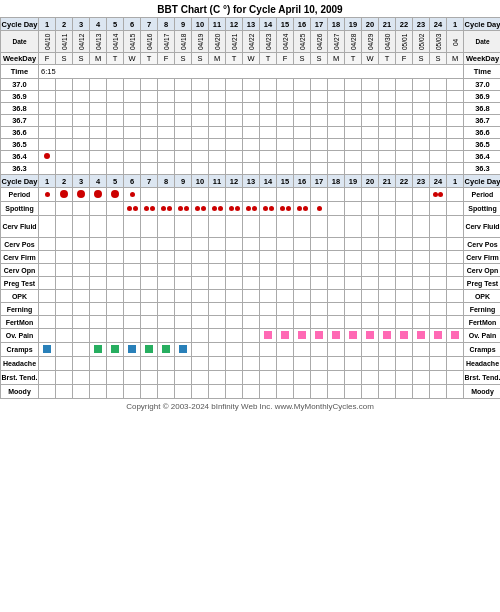  Describe the element at coordinates (251, 157) in the screenshot. I see `temp-36-4: 36.4 36.4` at that location.